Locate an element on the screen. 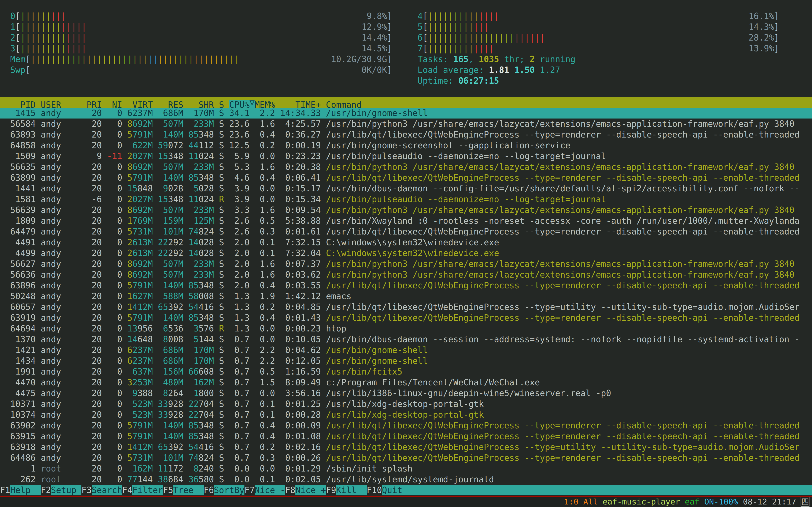  table-row: 4491 andy 20 0 2613M 22292 14028 S 2.0 0… is located at coordinates (406, 242).